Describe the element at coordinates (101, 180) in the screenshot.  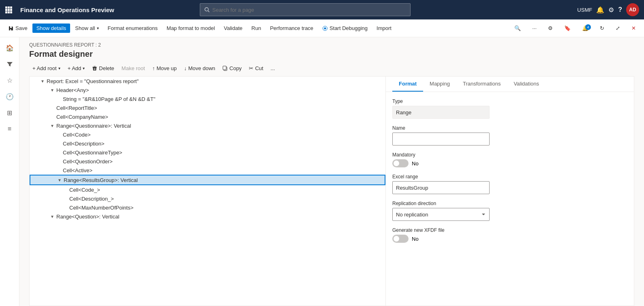
I see `tree-label-rangeresultsgroup: Range<ResultsGroup>: Vertical` at that location.